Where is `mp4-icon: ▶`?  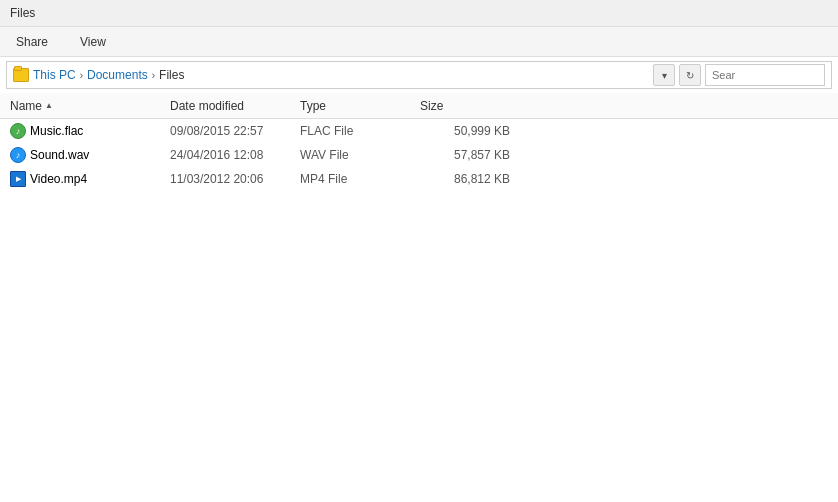
mp4-icon: ▶ is located at coordinates (18, 179).